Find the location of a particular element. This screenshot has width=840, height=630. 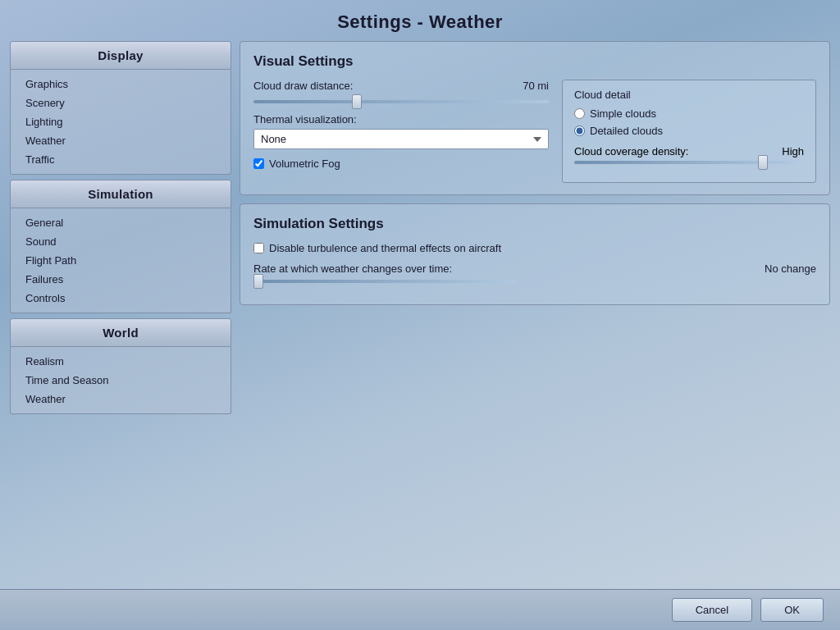

sidebar-item-controls: Controls is located at coordinates (121, 299).